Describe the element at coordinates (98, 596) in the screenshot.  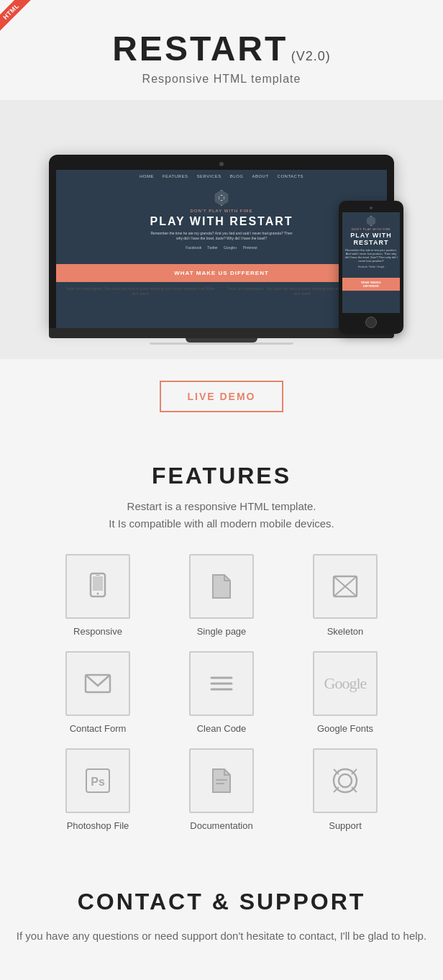
I see `feature-item-responsive: Responsive` at that location.